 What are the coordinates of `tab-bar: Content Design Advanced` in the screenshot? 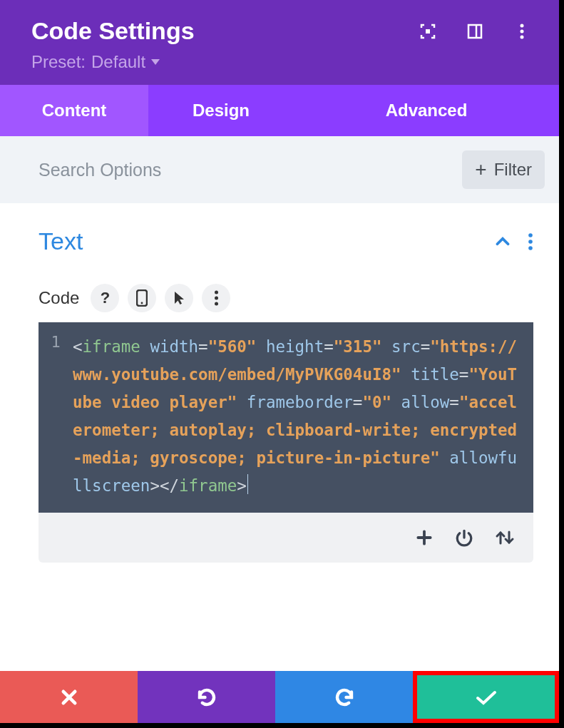 It's located at (280, 111).